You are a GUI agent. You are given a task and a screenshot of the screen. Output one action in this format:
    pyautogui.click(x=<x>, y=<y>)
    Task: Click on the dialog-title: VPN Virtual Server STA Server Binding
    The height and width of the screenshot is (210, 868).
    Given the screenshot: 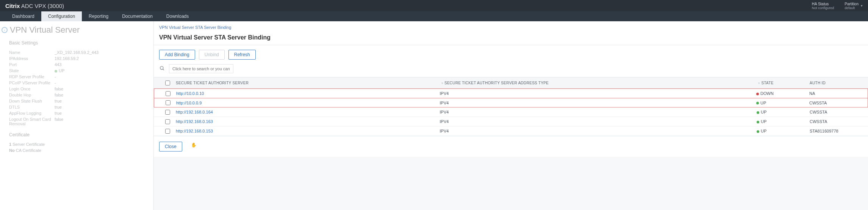 What is the action you would take?
    pyautogui.click(x=511, y=39)
    